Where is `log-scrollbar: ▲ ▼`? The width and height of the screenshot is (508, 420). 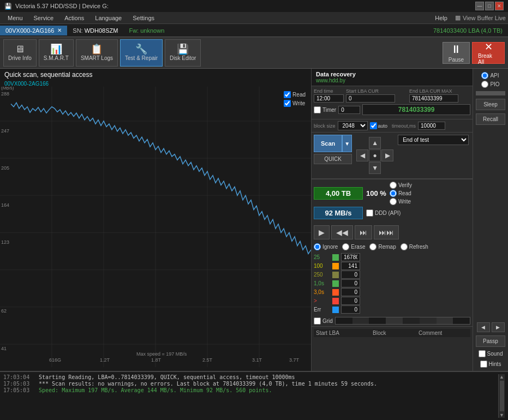
log-scrollbar: ▲ ▼ is located at coordinates (501, 396).